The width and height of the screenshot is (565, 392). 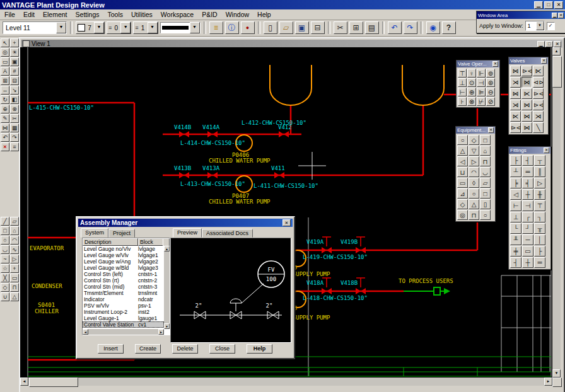 I want to click on tool-icon: ▦, so click(x=15, y=128).